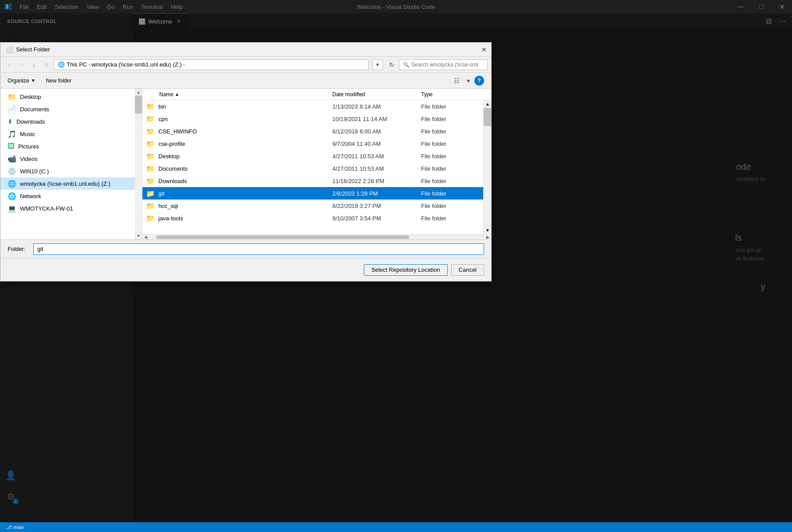  Describe the element at coordinates (468, 81) in the screenshot. I see `view-buttons: ☷ ▾ ?` at that location.